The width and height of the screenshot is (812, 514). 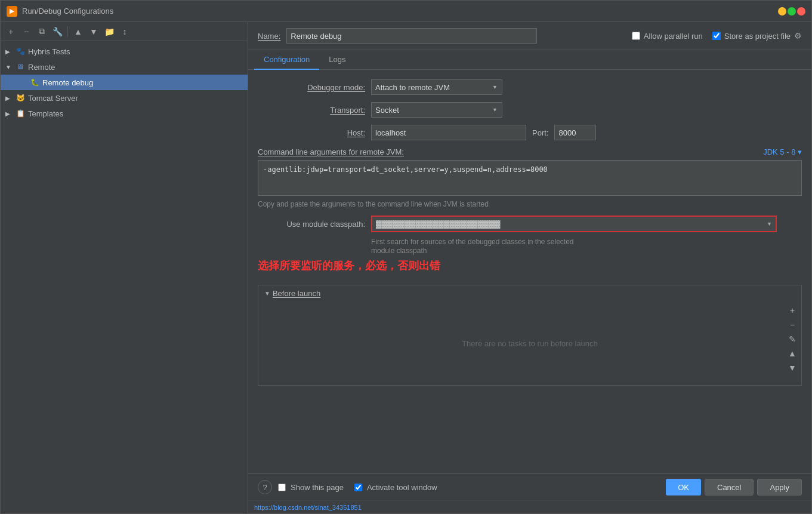 What do you see at coordinates (109, 32) in the screenshot?
I see `move-to-group-button: 📁` at bounding box center [109, 32].